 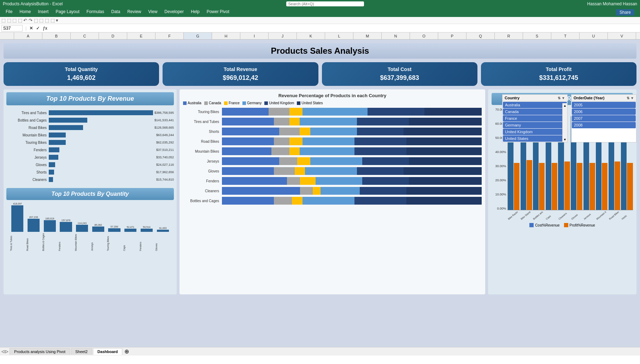 What do you see at coordinates (95, 12) in the screenshot?
I see `menu-formulas: Formulas` at bounding box center [95, 12].